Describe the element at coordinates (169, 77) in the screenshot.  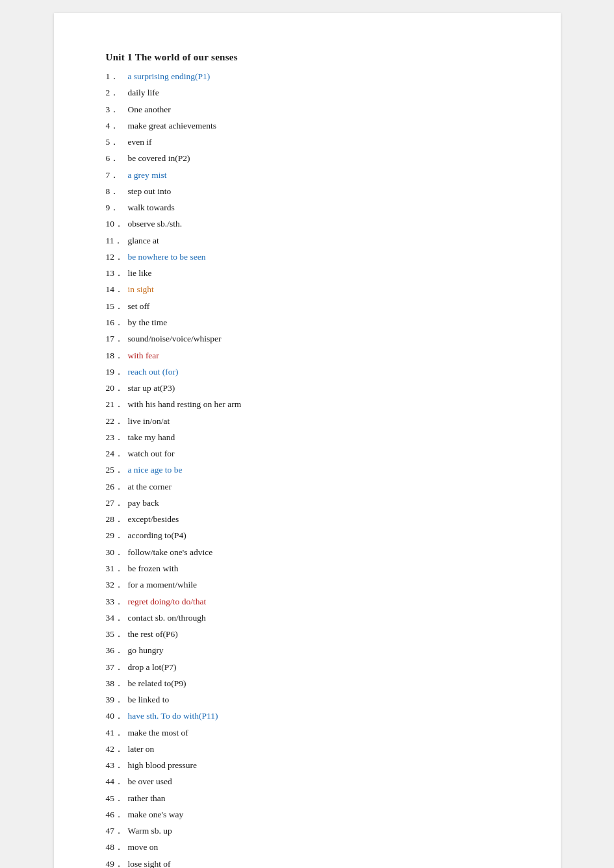
I see `item-text: a surprising ending(P1)` at that location.